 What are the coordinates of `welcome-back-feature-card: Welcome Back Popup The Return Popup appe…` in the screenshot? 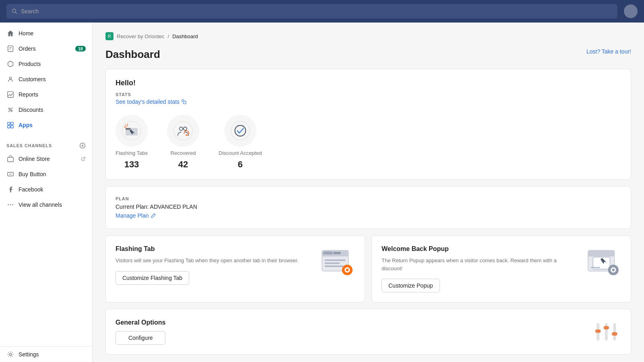 It's located at (502, 269).